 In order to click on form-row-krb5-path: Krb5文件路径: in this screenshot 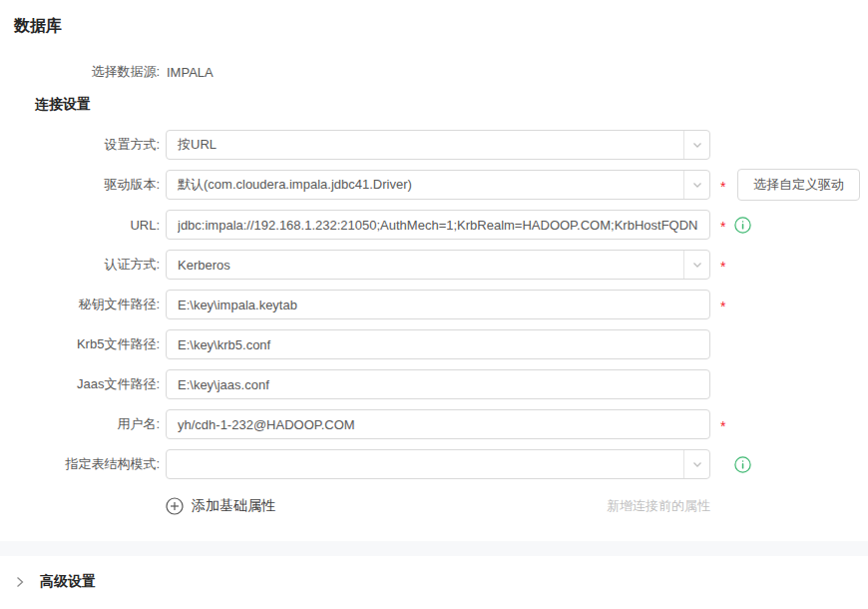, I will do `click(434, 344)`.